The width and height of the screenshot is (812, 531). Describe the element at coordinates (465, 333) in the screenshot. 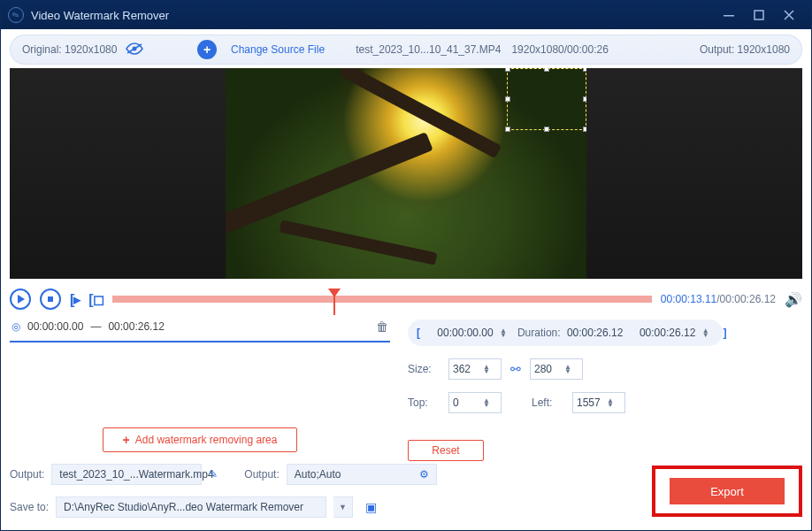

I see `trim-start-field: 00:00:00.00` at that location.